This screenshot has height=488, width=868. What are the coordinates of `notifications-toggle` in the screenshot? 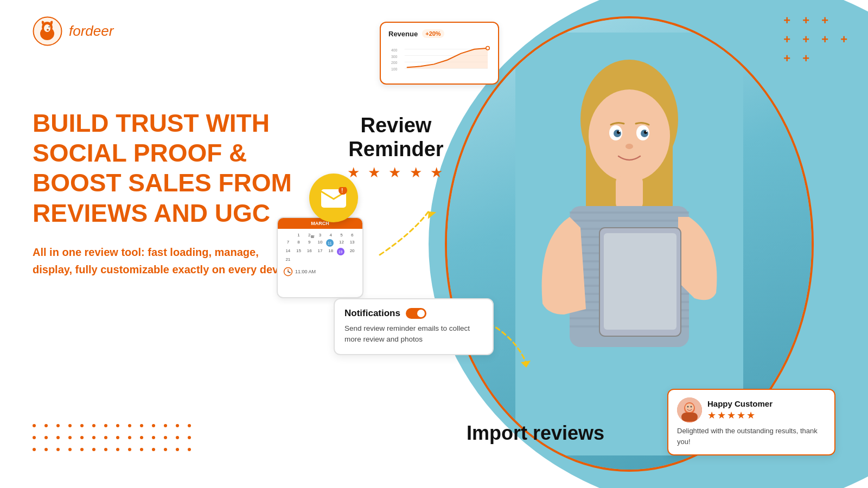 It's located at (416, 313).